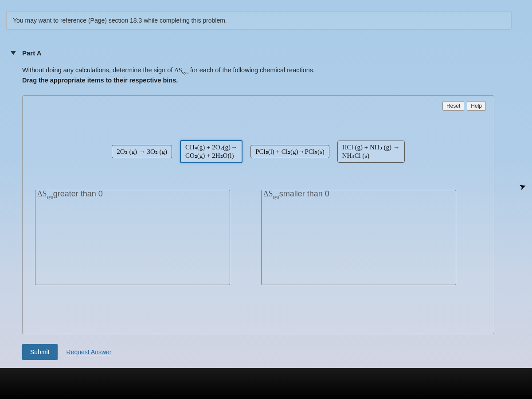 The height and width of the screenshot is (399, 532). I want to click on part-header: Part A, so click(259, 55).